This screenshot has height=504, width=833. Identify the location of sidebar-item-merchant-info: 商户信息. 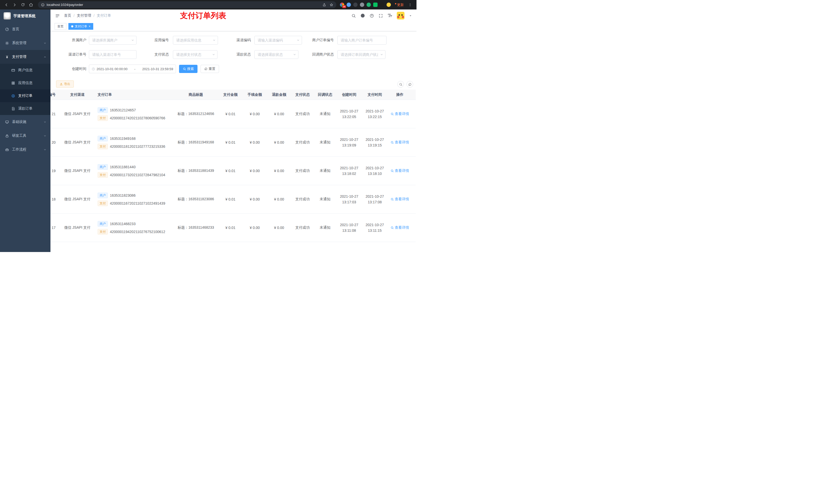
(25, 70).